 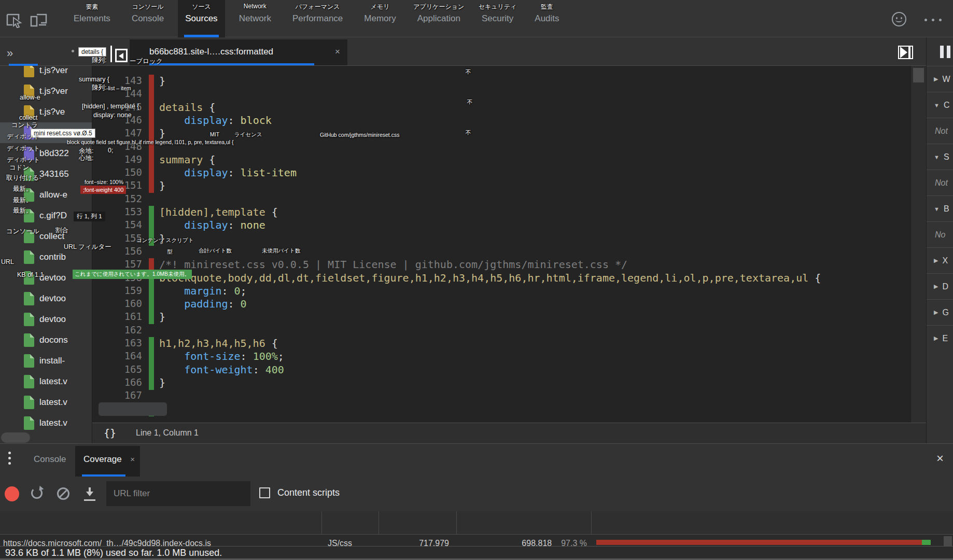 I want to click on code-text: }, so click(x=162, y=186).